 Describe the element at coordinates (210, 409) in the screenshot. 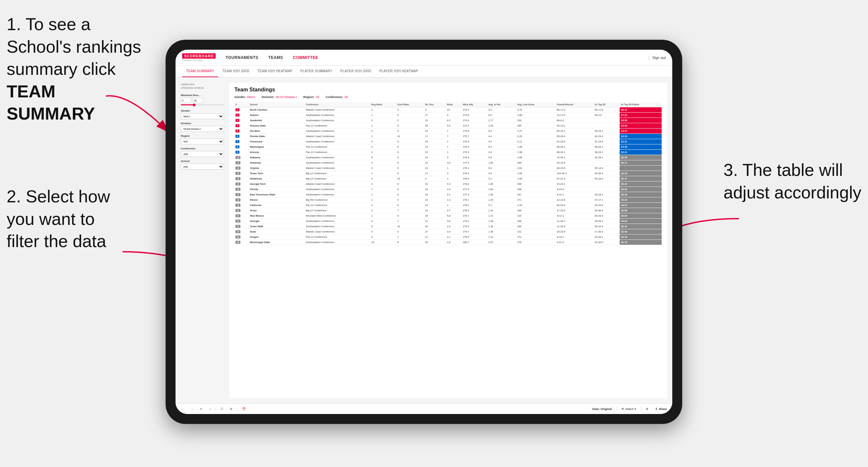

I see `toolbar-home: ⌂` at that location.